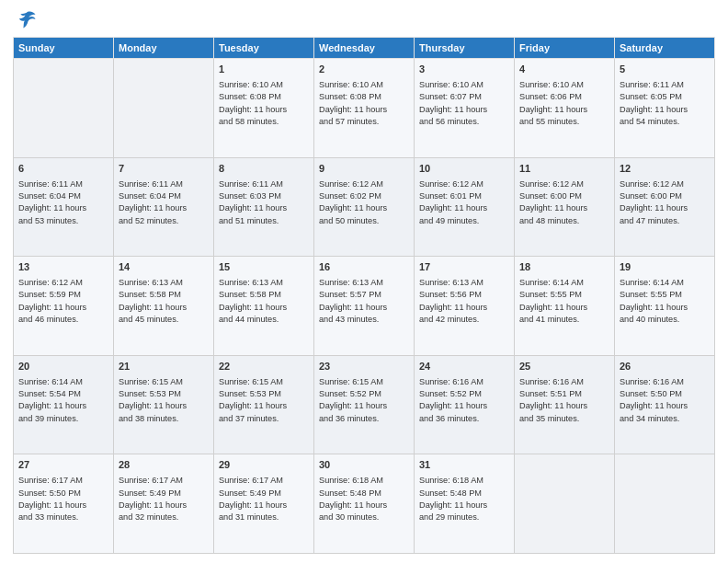 Image resolution: width=728 pixels, height=563 pixels. What do you see at coordinates (464, 169) in the screenshot?
I see `day-number: 10` at bounding box center [464, 169].